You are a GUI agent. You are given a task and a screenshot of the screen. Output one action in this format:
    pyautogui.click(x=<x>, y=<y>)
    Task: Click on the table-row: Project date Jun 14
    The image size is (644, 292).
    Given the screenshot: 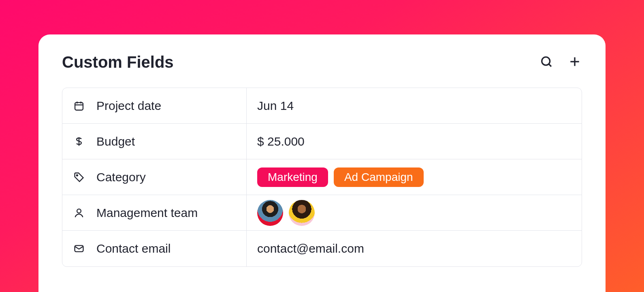 What is the action you would take?
    pyautogui.click(x=322, y=106)
    